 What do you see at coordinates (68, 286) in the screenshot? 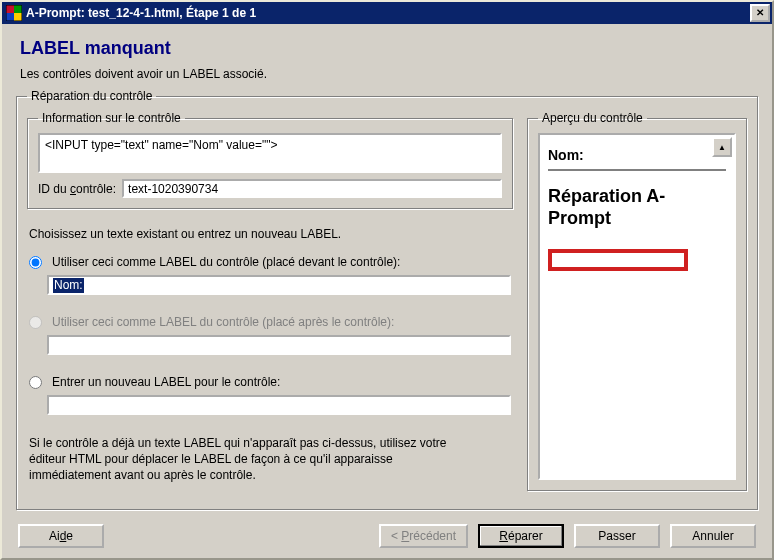
I see `label-before-value: Nom:` at bounding box center [68, 286].